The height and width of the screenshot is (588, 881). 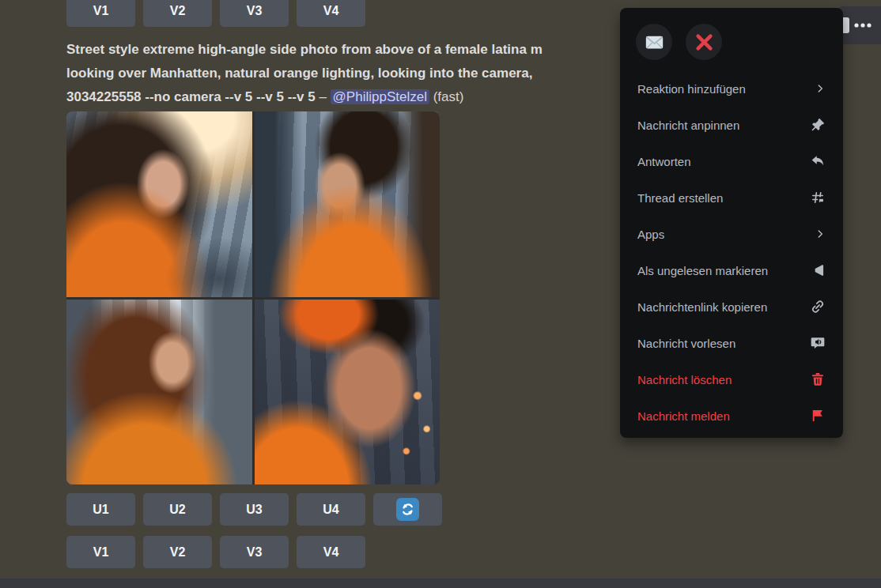 I want to click on v2-button-bottom: V2, so click(x=177, y=552).